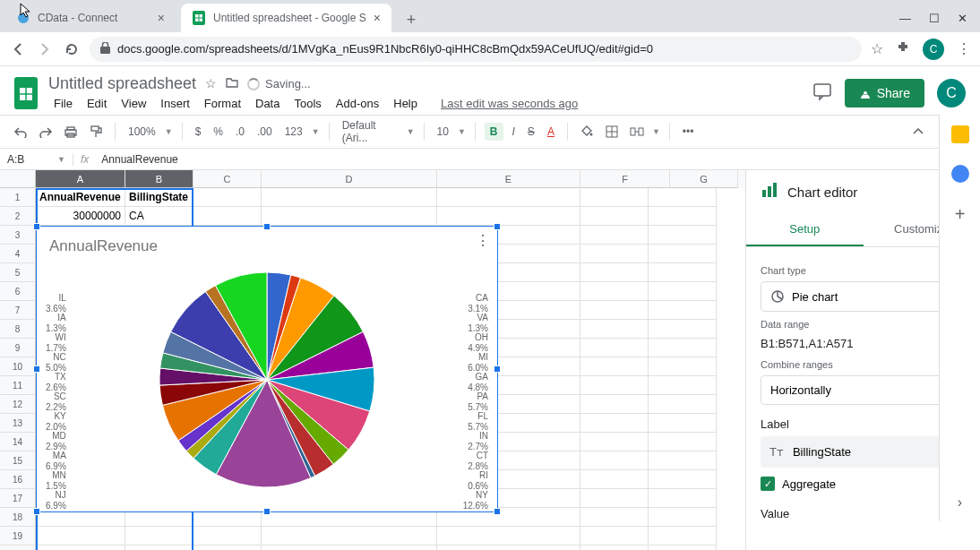 Image resolution: width=980 pixels, height=550 pixels. Describe the element at coordinates (960, 215) in the screenshot. I see `add-addon-icon: +` at that location.